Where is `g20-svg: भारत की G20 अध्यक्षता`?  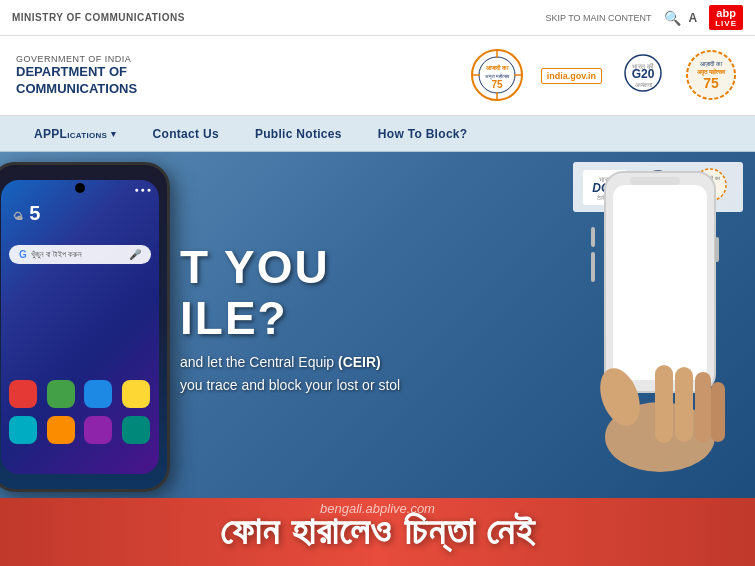 g20-svg: भारत की G20 अध्यक्षता is located at coordinates (643, 76).